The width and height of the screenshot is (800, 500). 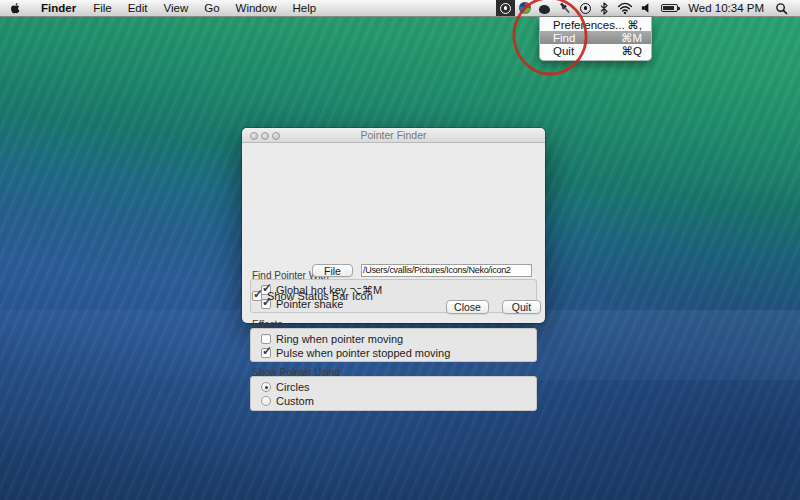 I want to click on radio-custom: Custom, so click(x=398, y=401).